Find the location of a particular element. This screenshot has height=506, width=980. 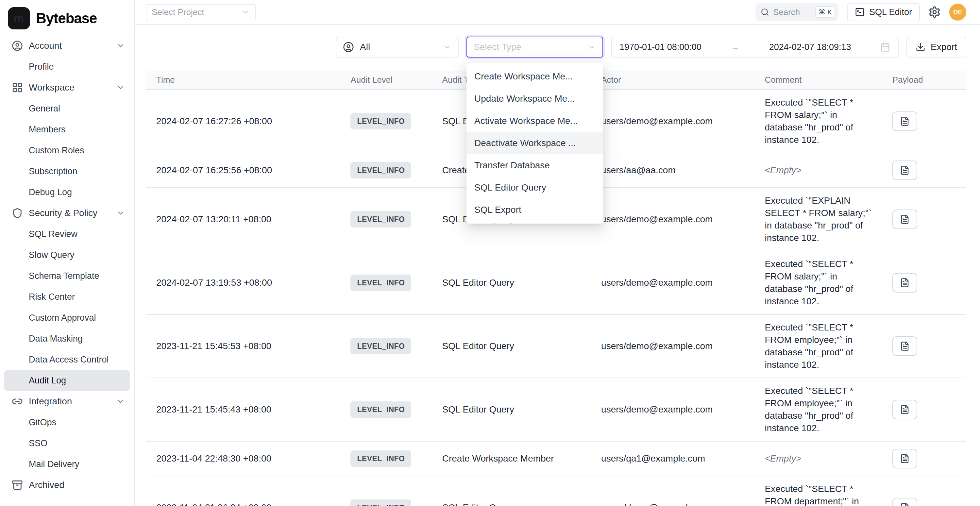

sidebar-item-label: Slow Query is located at coordinates (52, 255).